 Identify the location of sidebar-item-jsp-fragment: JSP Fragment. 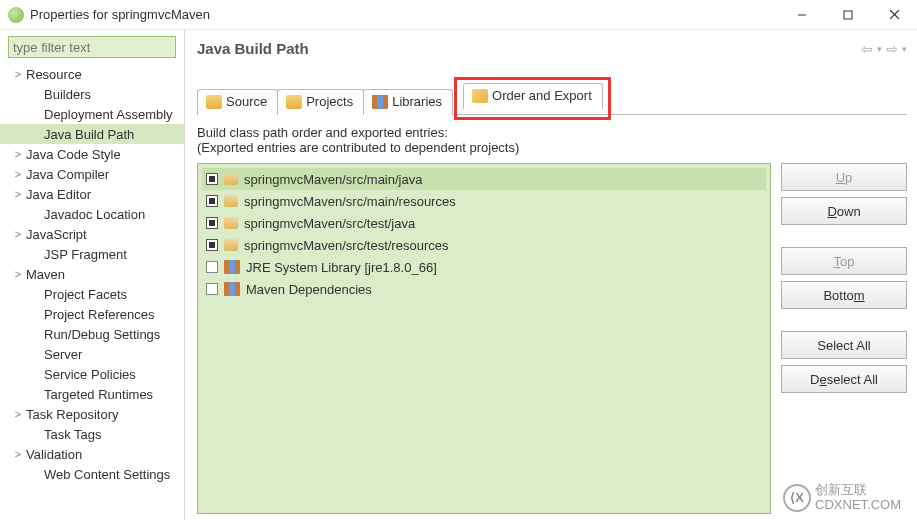
(92, 254).